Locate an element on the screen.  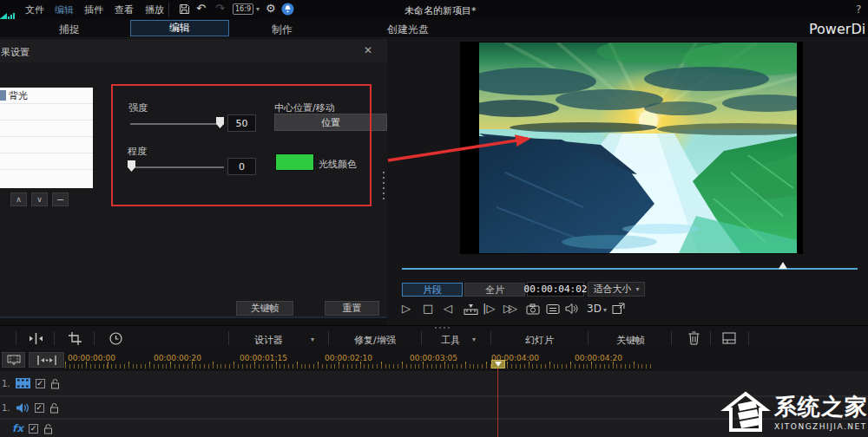
watermark-title: 系统之家 is located at coordinates (821, 408).